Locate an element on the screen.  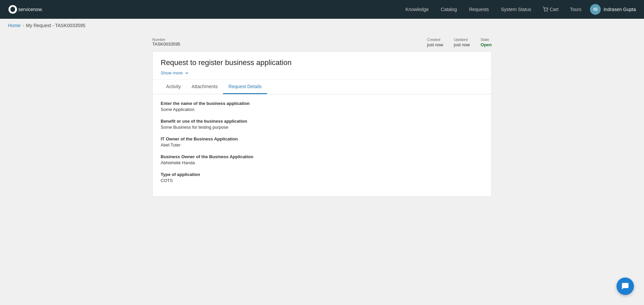
tab-attachments: Attachments is located at coordinates (205, 87).